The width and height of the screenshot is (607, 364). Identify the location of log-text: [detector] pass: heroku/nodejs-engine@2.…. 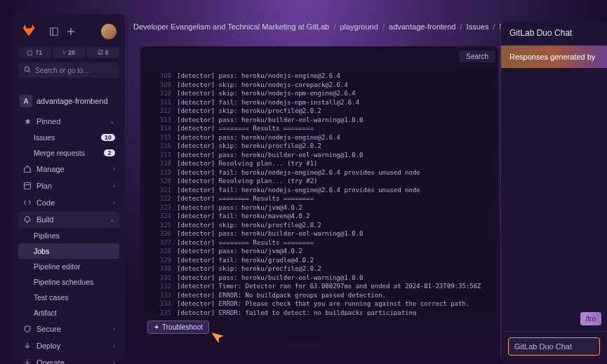
(258, 76).